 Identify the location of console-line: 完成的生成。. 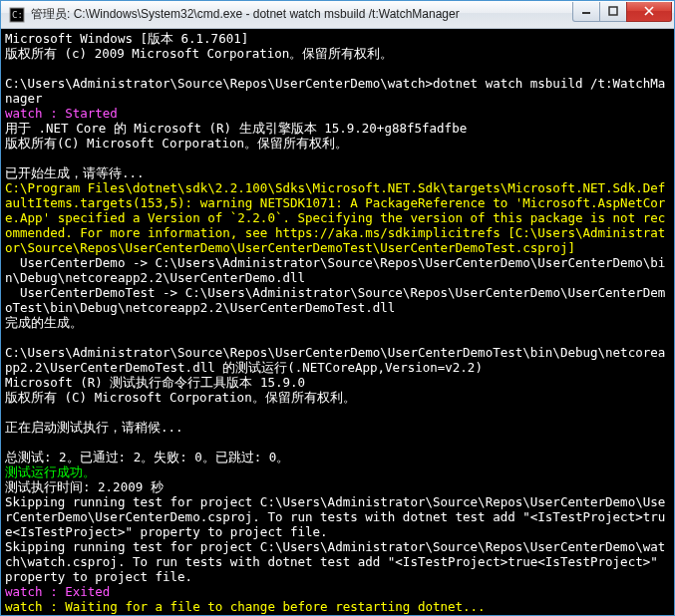
(337, 323).